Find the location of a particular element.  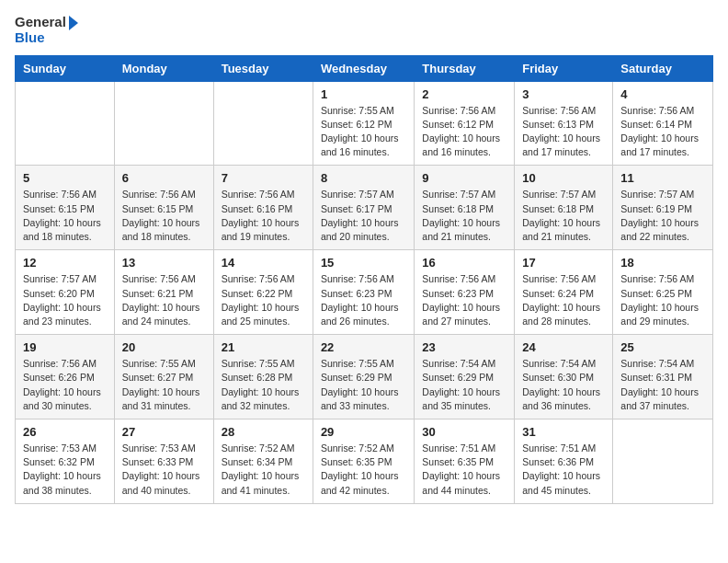

day-number: 9 is located at coordinates (464, 178).